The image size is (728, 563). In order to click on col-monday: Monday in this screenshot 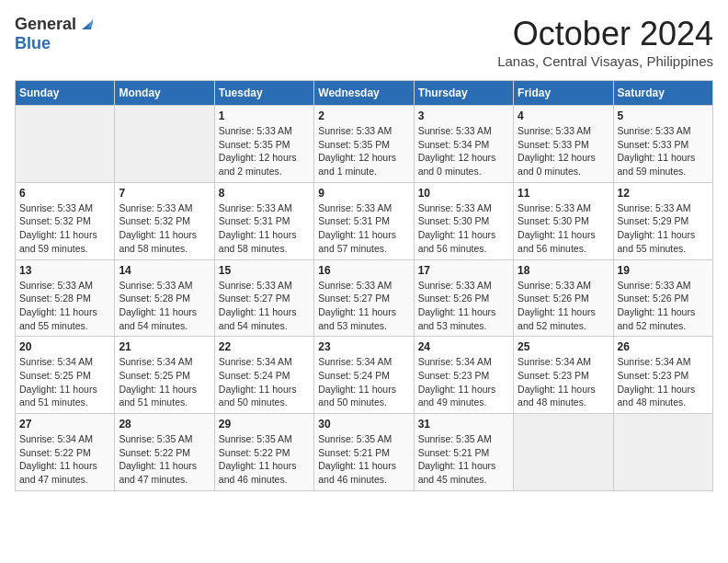, I will do `click(165, 94)`.